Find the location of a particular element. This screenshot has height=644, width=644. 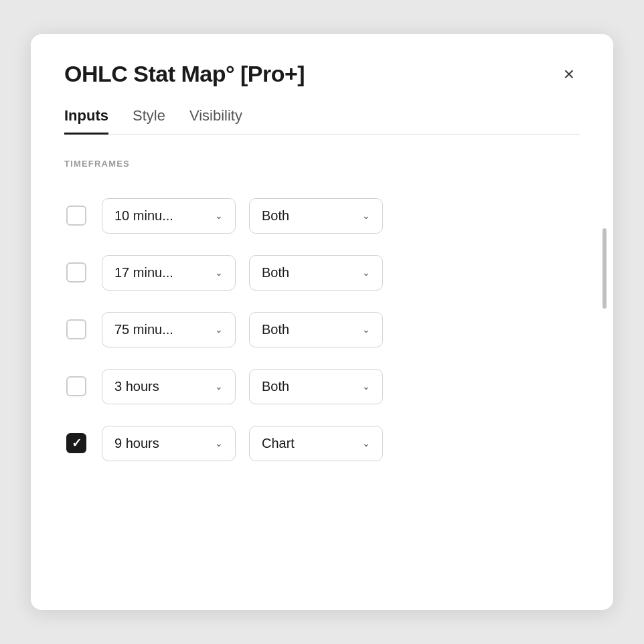

timeframe-dropdown-2: 17 minu... ⌄ is located at coordinates (169, 273).